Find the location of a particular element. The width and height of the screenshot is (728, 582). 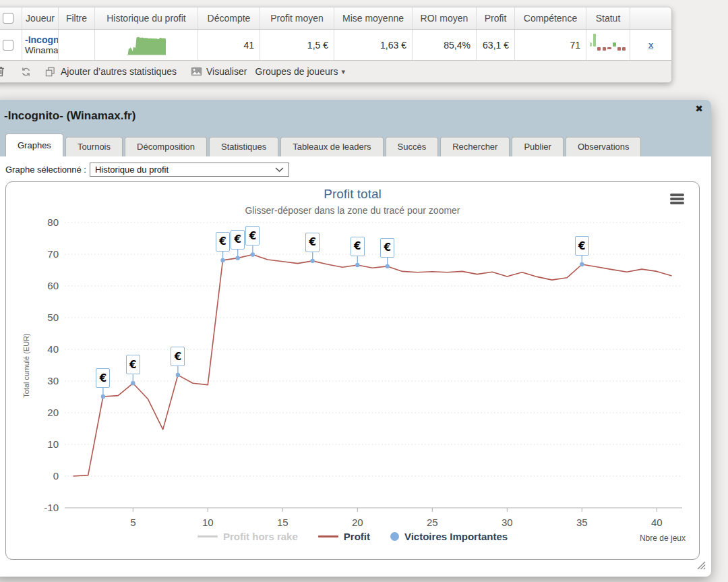

avg-profit-cell: 1,5 € is located at coordinates (297, 45).